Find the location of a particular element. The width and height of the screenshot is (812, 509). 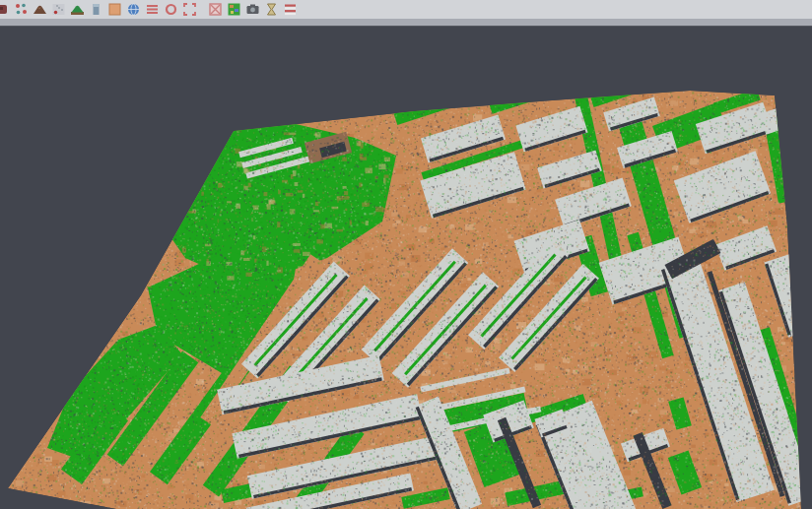

clip-box-icon is located at coordinates (215, 10).